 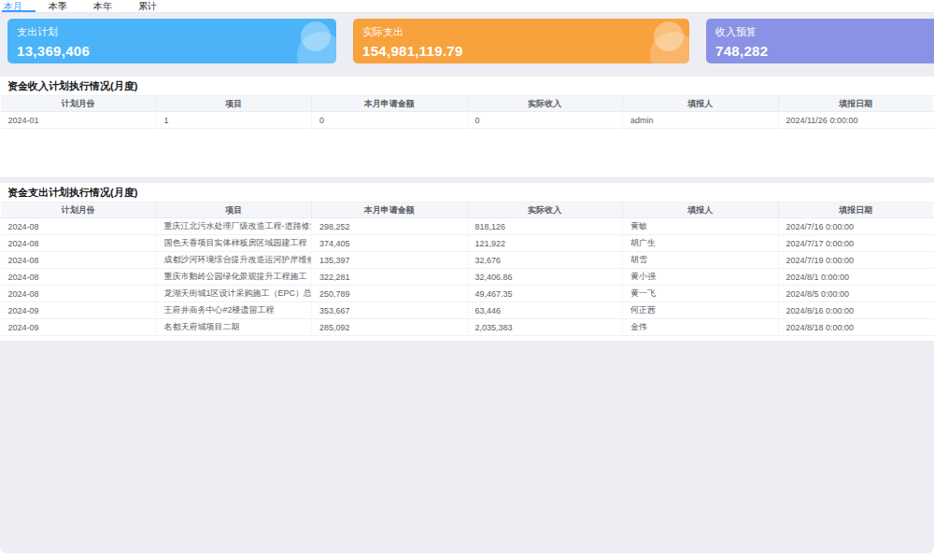 What do you see at coordinates (700, 277) in the screenshot?
I see `table-cell: 黄小强` at bounding box center [700, 277].